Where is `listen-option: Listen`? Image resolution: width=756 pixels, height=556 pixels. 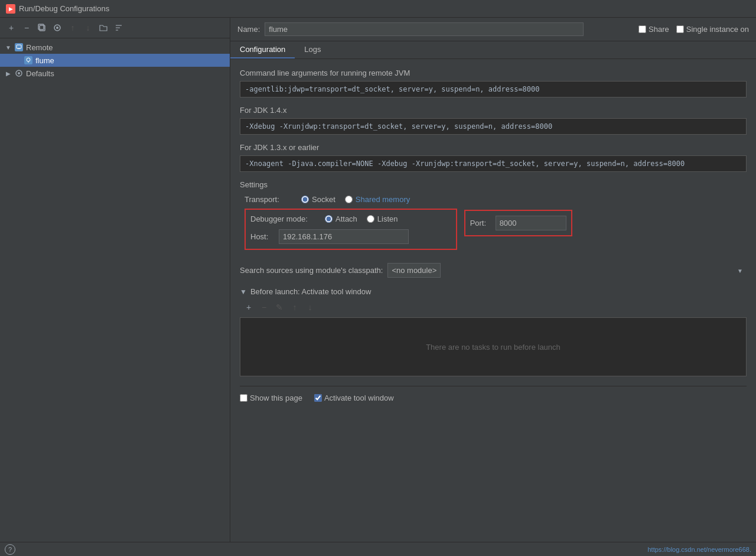 listen-option: Listen is located at coordinates (383, 219).